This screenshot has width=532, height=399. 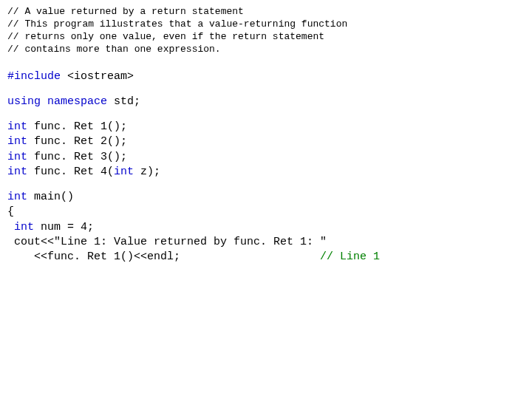 What do you see at coordinates (124, 102) in the screenshot?
I see `namespace-name: std` at bounding box center [124, 102].